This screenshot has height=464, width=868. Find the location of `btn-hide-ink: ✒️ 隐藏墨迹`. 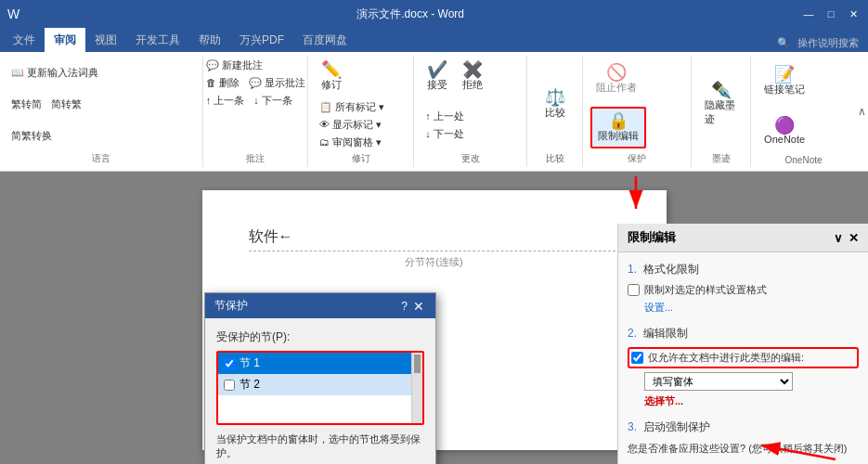

btn-hide-ink: ✒️ 隐藏墨迹 is located at coordinates (720, 104).